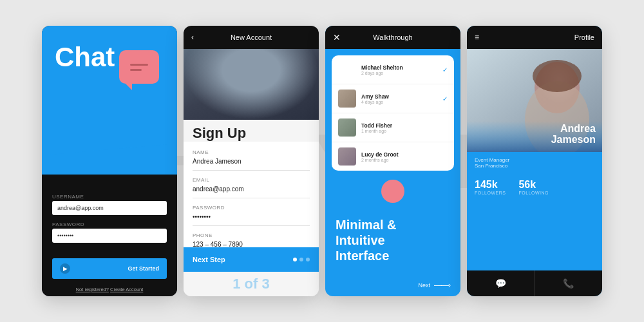  Describe the element at coordinates (126, 290) in the screenshot. I see `create-account-link: Create Account` at that location.